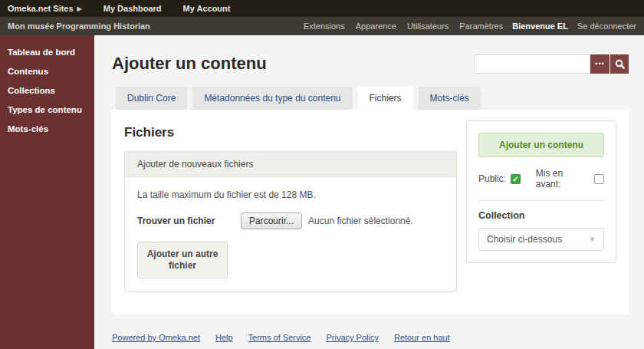 The image size is (644, 349). Describe the element at coordinates (322, 8) in the screenshot. I see `top-account-bar: Omeka.net Sites ▶ My Dashboard My Accoun…` at that location.